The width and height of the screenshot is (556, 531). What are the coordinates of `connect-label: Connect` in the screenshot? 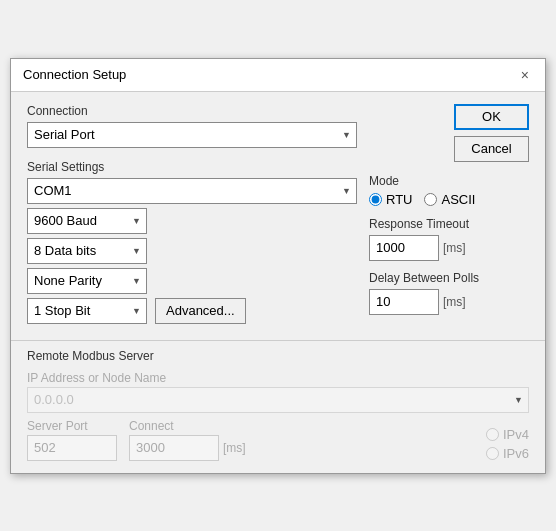 It's located at (188, 426).